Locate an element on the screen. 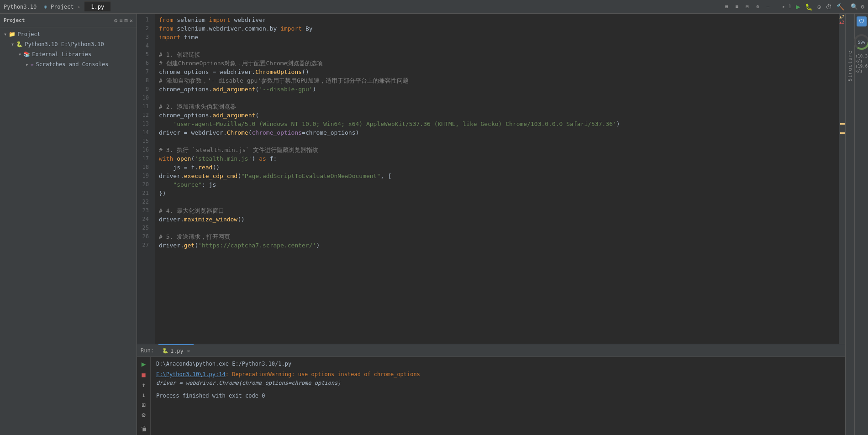 Image resolution: width=868 pixels, height=435 pixels. right-gutter: ▲7 ▲2 is located at coordinates (842, 179).